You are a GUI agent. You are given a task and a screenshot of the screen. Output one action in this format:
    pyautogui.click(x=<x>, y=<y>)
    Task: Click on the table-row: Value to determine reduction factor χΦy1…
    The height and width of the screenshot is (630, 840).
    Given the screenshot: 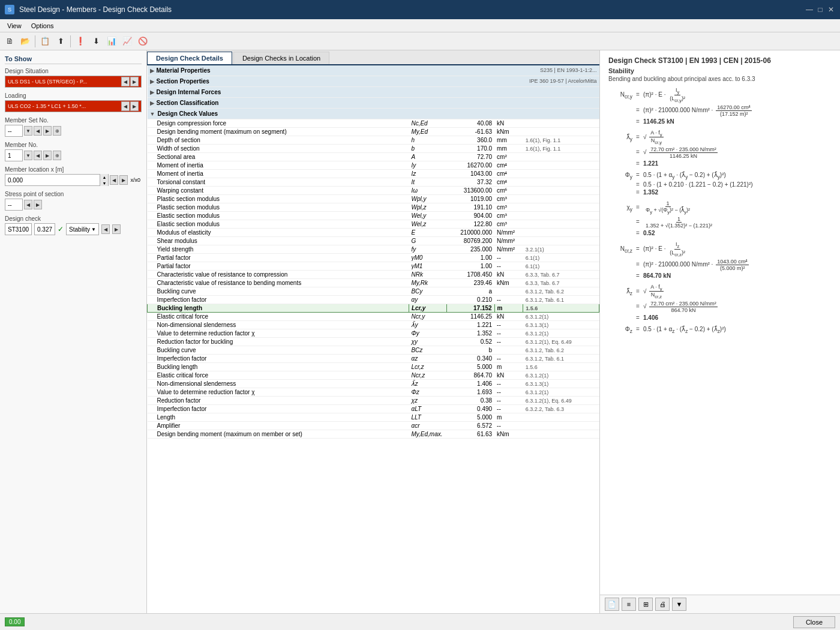 What is the action you would take?
    pyautogui.click(x=373, y=334)
    